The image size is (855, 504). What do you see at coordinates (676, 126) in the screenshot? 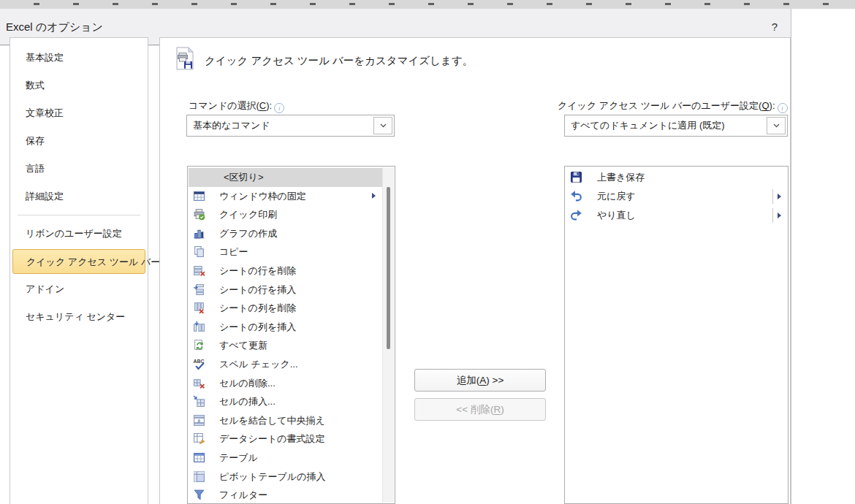
I see `customize-qat-dropdown: すべてのドキュメントに適用 (既定)` at bounding box center [676, 126].